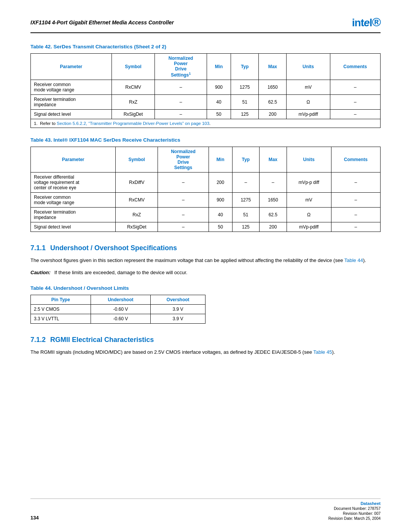 The width and height of the screenshot is (411, 532). Describe the element at coordinates (273, 183) in the screenshot. I see `cell-max: –` at that location.